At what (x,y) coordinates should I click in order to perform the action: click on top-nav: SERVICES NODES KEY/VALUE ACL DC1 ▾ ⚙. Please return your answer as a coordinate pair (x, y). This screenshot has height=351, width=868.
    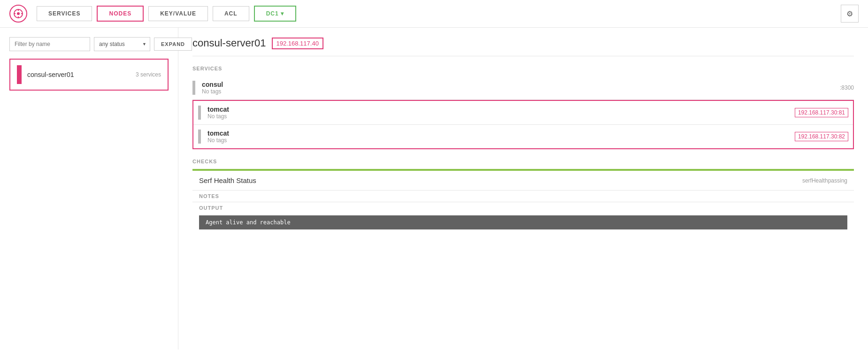
    Looking at the image, I should click on (434, 14).